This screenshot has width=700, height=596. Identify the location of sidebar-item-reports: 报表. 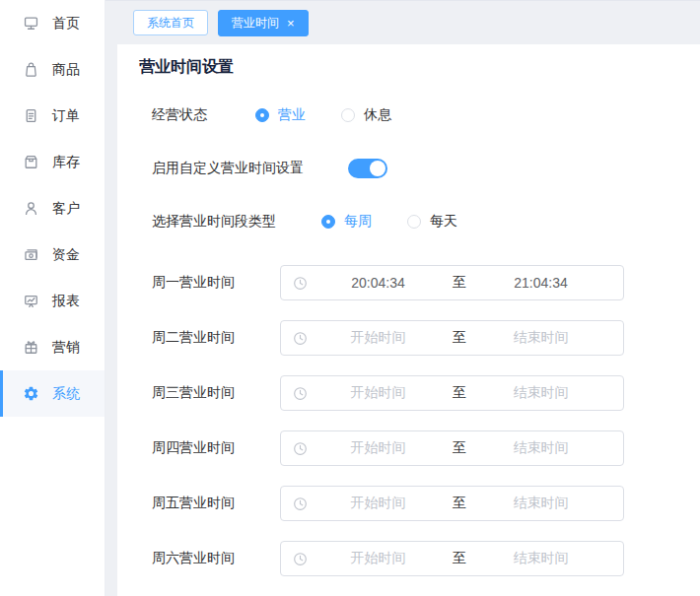
(52, 301).